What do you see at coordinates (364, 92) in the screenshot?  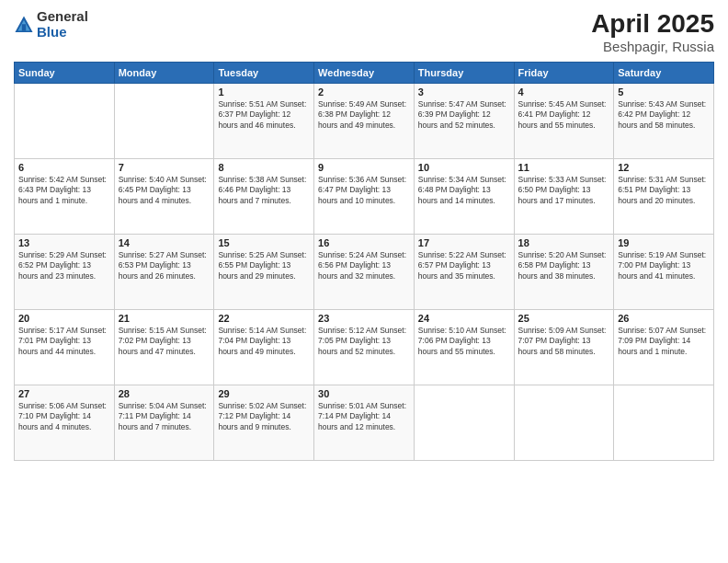 I see `day-number: 2` at bounding box center [364, 92].